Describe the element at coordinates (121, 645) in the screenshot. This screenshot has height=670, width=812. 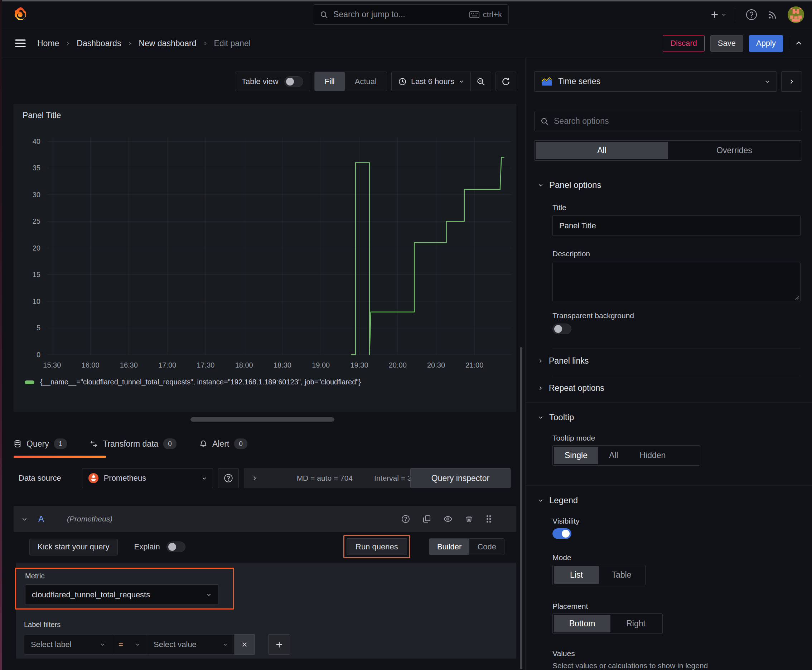
I see `operator-value: =` at that location.